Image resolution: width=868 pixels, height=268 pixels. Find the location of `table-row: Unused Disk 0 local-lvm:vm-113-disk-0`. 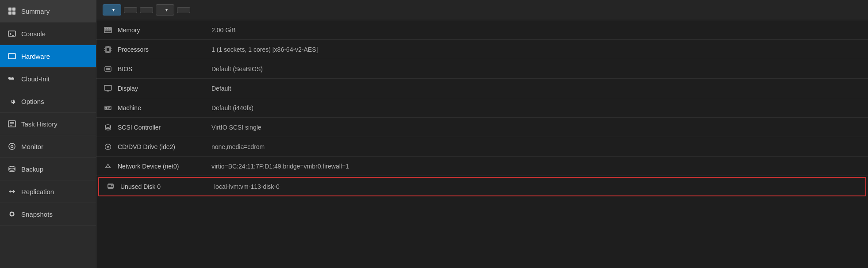

table-row: Unused Disk 0 local-lvm:vm-113-disk-0 is located at coordinates (482, 187).